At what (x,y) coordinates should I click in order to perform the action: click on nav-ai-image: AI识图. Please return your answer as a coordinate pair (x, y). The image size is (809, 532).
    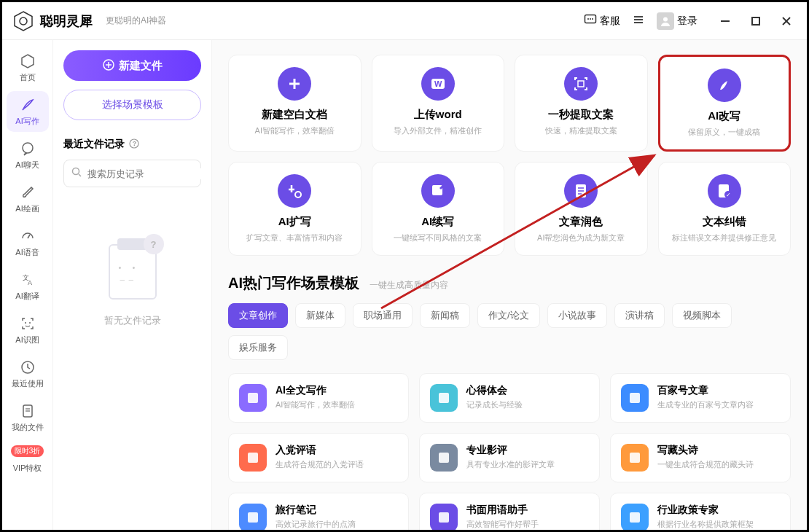
    Looking at the image, I should click on (28, 330).